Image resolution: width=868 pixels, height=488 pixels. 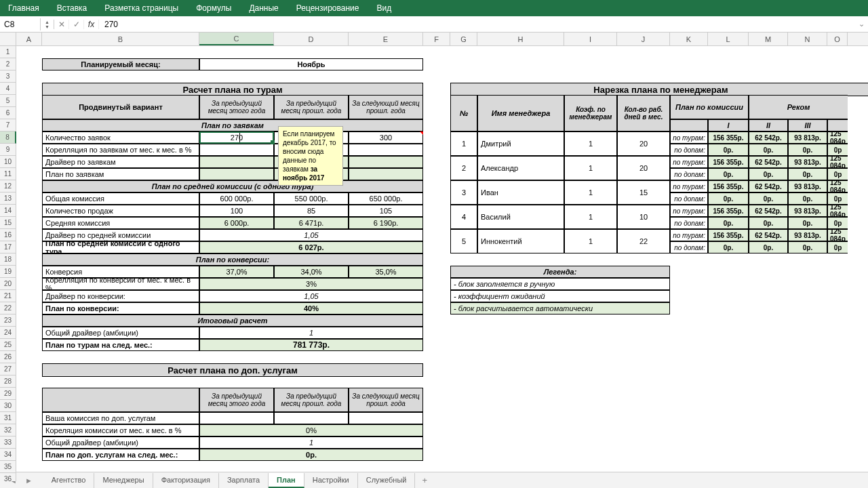 What do you see at coordinates (728, 150) in the screenshot?
I see `mgr-0-p0: 0р.` at bounding box center [728, 150].